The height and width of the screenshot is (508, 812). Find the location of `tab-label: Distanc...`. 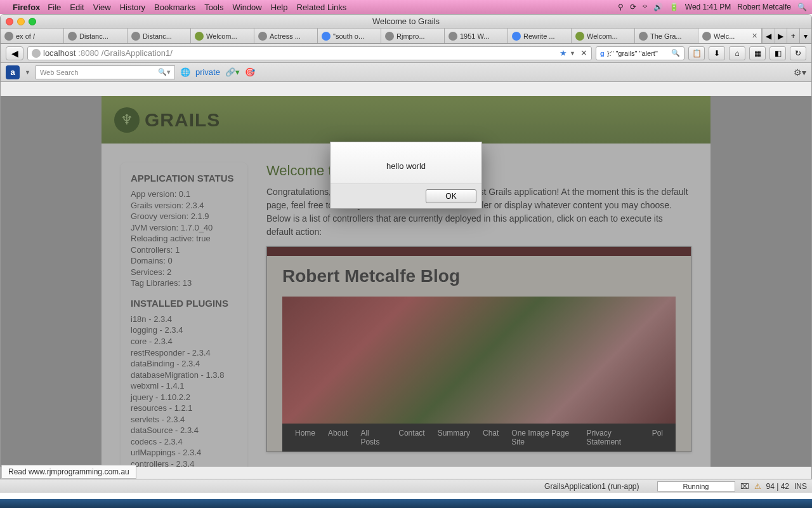

tab-label: Distanc... is located at coordinates (157, 36).